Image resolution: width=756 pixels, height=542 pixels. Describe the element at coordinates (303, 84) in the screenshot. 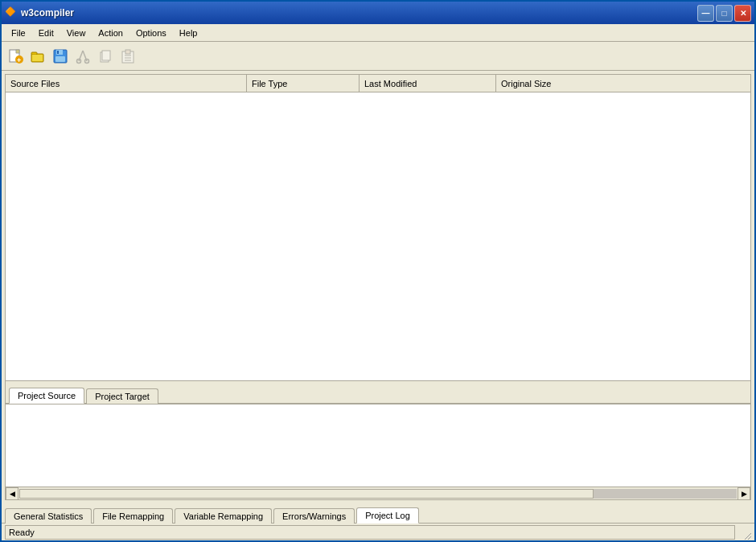

I see `col-type-header: File Type` at that location.